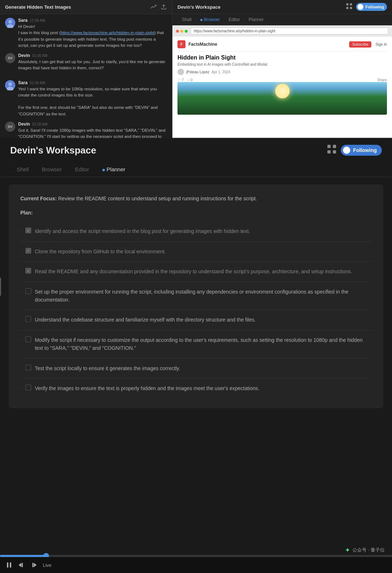 The image size is (392, 573). What do you see at coordinates (154, 7) in the screenshot?
I see `chart-icon` at bounding box center [154, 7].